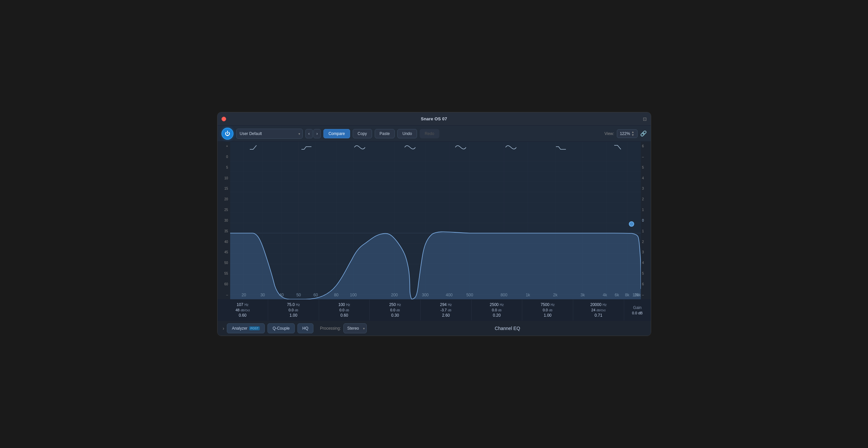  I want to click on scale-45: 45, so click(223, 252).